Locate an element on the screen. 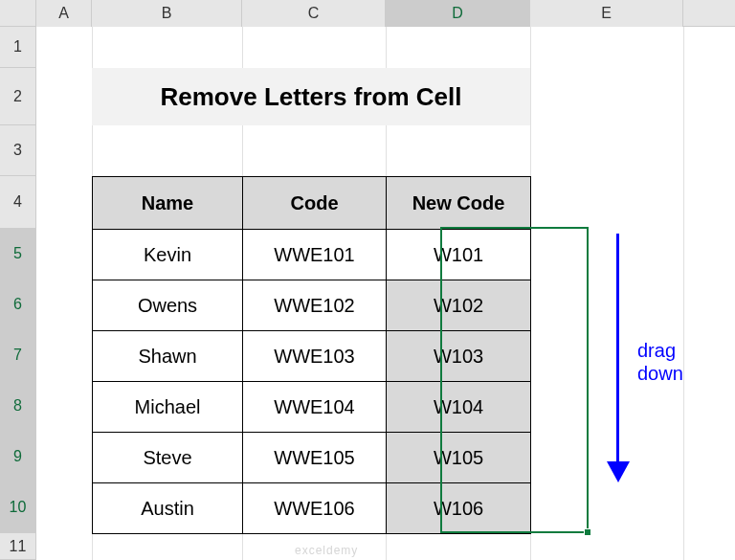 The width and height of the screenshot is (735, 560). column-header-A: A is located at coordinates (64, 13).